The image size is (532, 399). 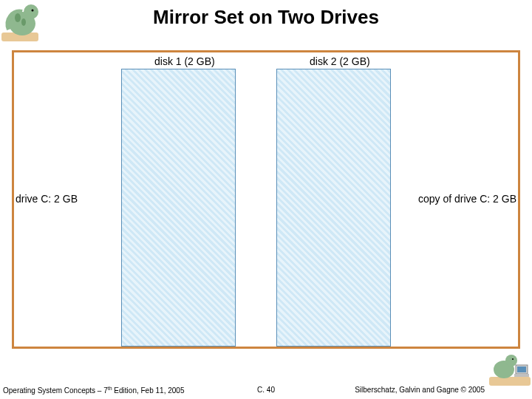 I want to click on drive-c-copy-label: copy of drive C: 2 GB, so click(x=467, y=199).